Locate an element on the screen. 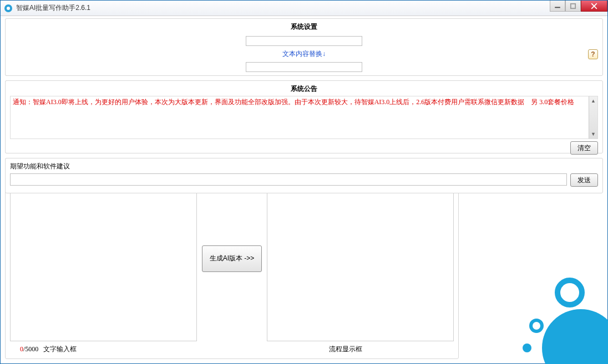 The image size is (608, 364). char-count-max: /5000 is located at coordinates (31, 349).